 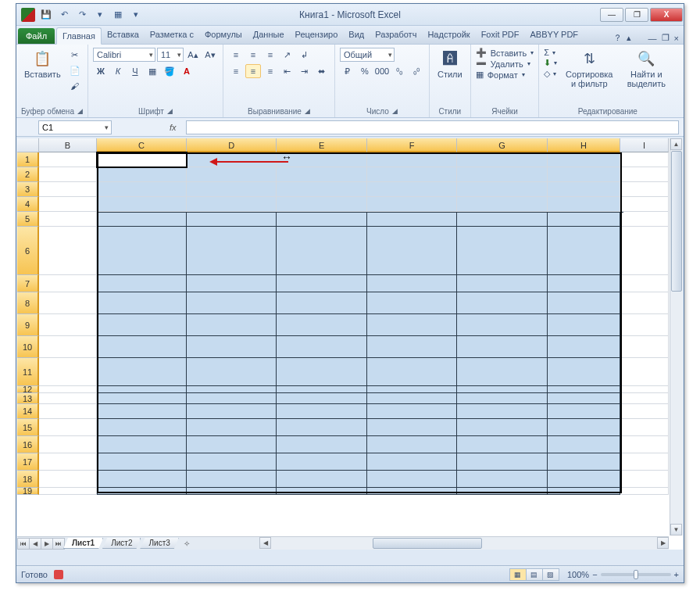 What do you see at coordinates (170, 111) in the screenshot?
I see `font-launcher: ◢` at bounding box center [170, 111].